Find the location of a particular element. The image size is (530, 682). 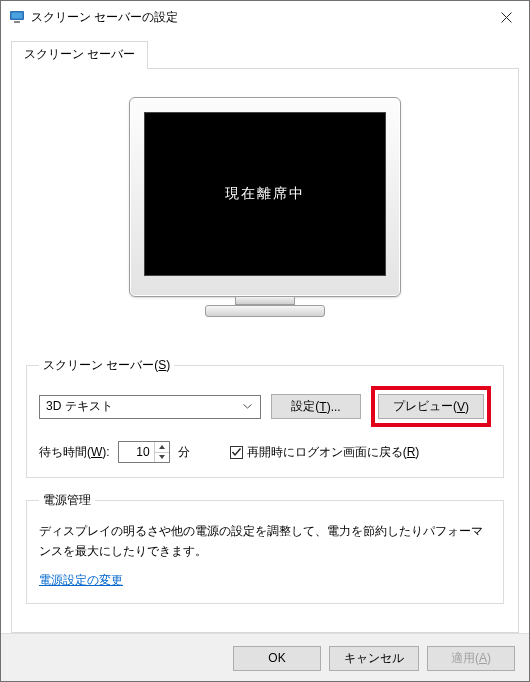

resume-label: 再開時にログオン画面に戻る(R) is located at coordinates (334, 452).